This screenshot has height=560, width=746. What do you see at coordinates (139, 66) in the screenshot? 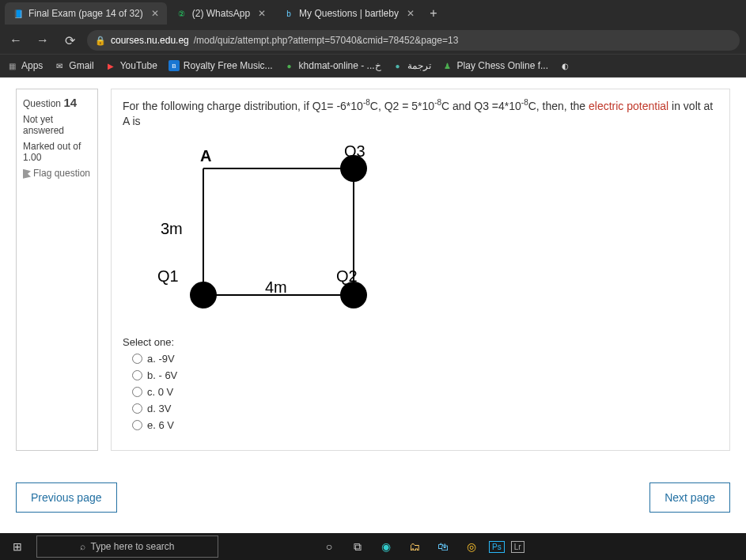
I see `bm-label: YouTube` at bounding box center [139, 66].